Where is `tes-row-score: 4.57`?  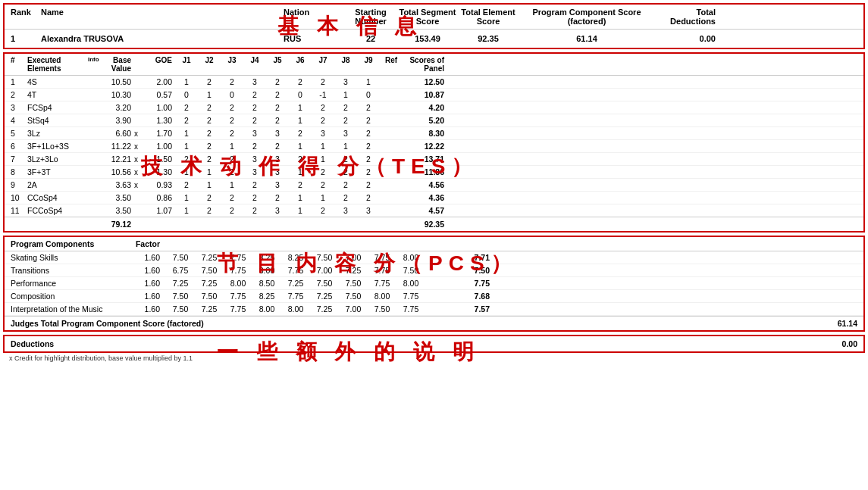 tes-row-score: 4.57 is located at coordinates (423, 211).